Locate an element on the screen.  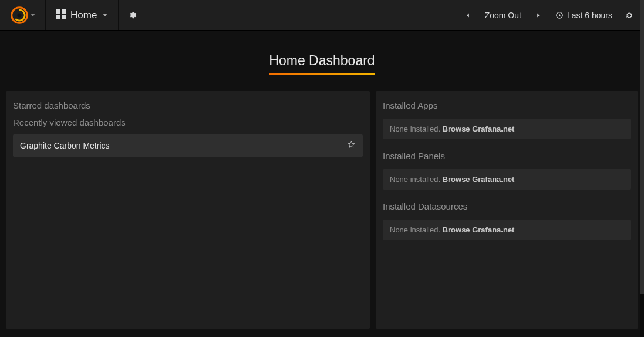
datasources-empty-box: None installed. Browse Grafana.net is located at coordinates (507, 230).